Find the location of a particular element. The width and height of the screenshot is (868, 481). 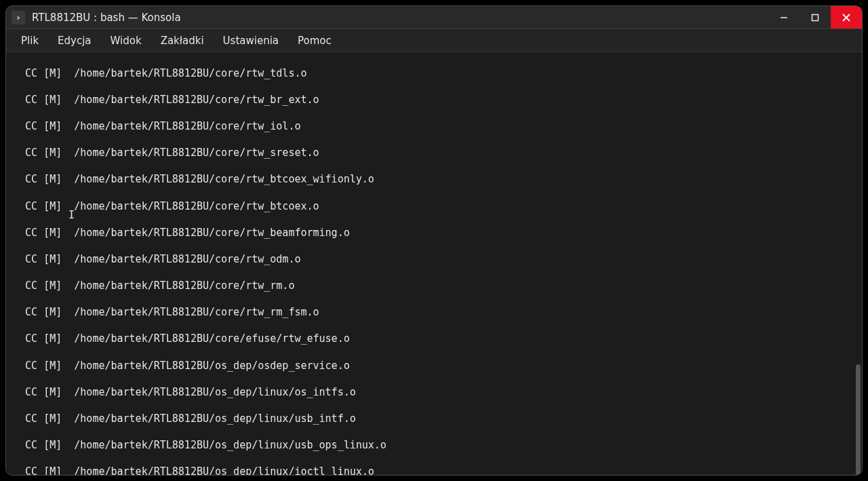

titlebar: › RTL8812BU : bash — Konsola is located at coordinates (434, 18).